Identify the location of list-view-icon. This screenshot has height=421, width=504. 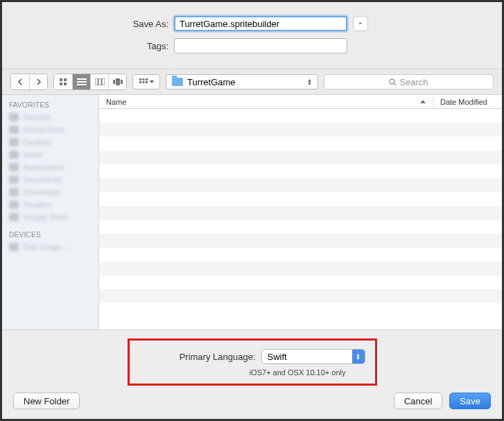
(82, 82).